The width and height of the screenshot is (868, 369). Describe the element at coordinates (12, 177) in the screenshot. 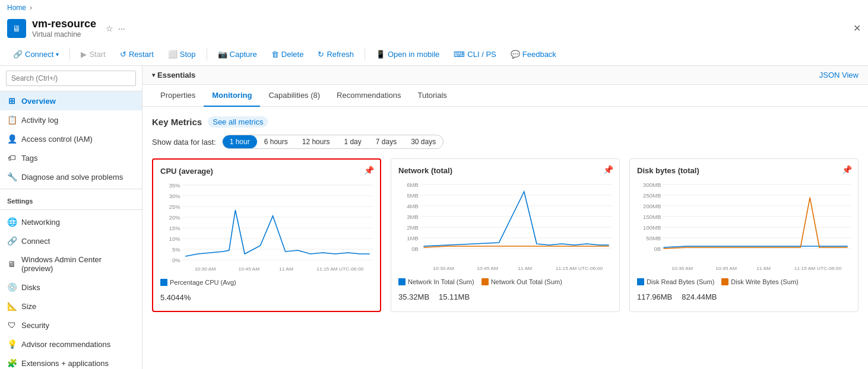

I see `diagnose-icon: 🔧` at that location.